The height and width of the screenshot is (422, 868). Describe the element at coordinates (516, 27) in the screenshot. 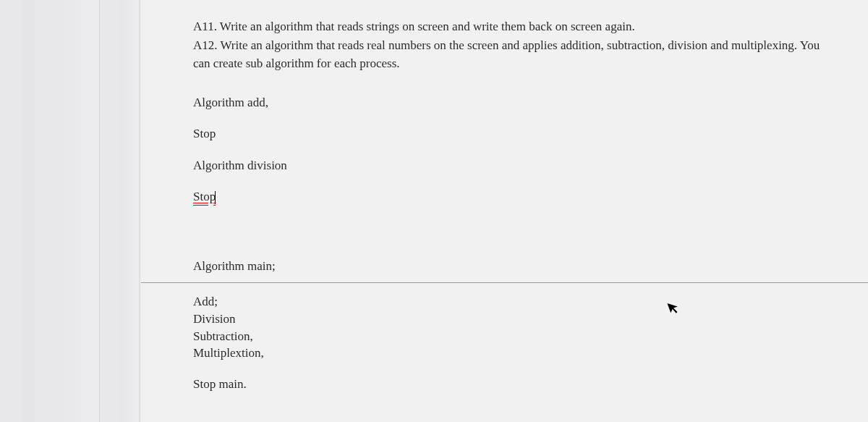

I see `question-a11: A11. Write an algorithm that reads strin…` at that location.